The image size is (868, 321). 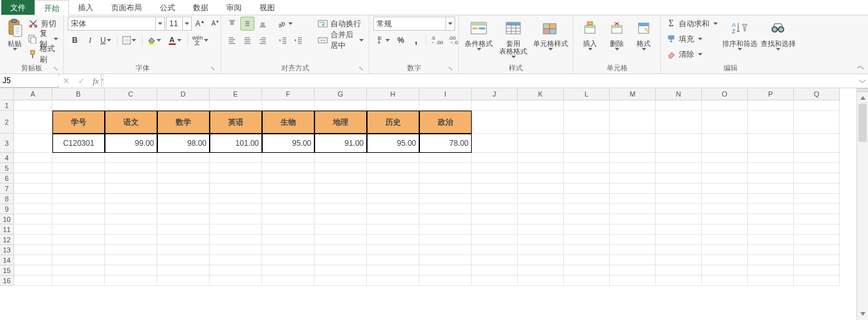 What do you see at coordinates (679, 143) in the screenshot?
I see `cell-N3` at bounding box center [679, 143].